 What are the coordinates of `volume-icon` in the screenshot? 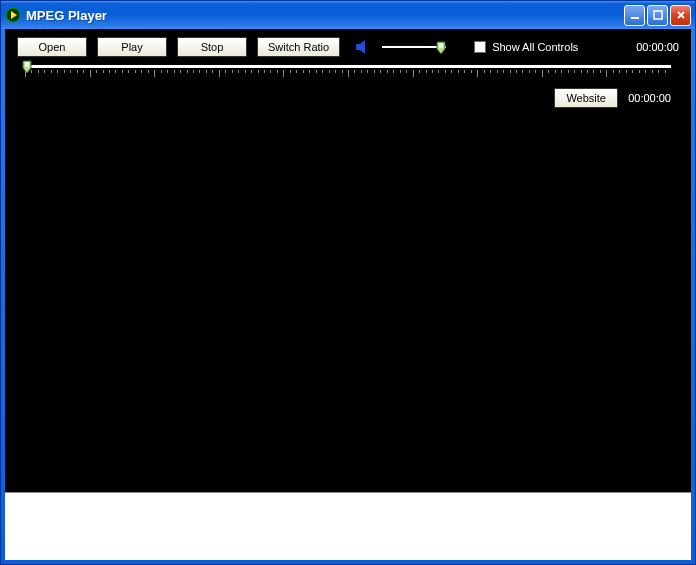 It's located at (363, 47).